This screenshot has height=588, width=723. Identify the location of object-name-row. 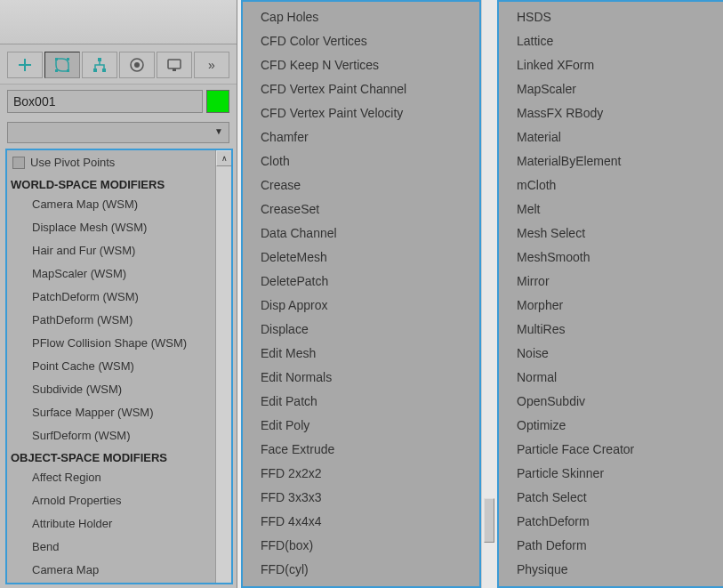
(118, 101).